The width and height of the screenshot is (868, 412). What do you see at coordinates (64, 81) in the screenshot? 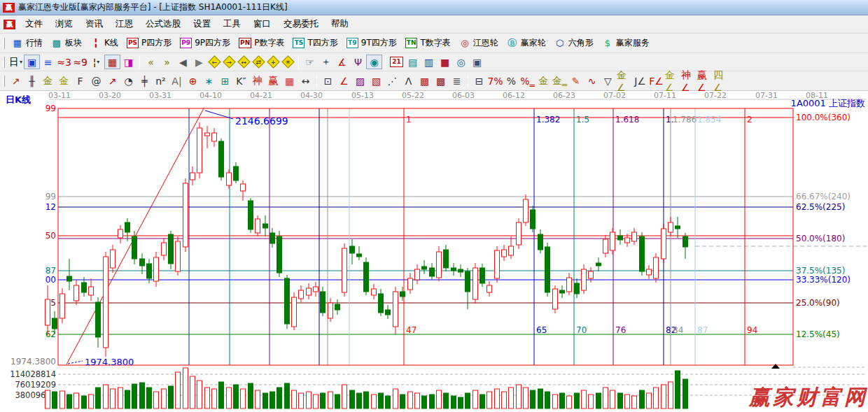
I see `gold-fan-2-button: 金` at bounding box center [64, 81].